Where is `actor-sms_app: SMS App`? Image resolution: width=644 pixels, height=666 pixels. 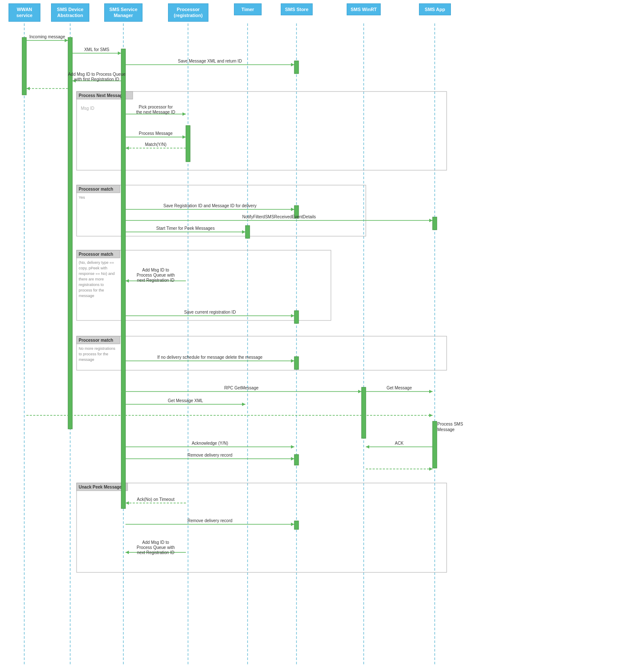 actor-sms_app: SMS App is located at coordinates (435, 9).